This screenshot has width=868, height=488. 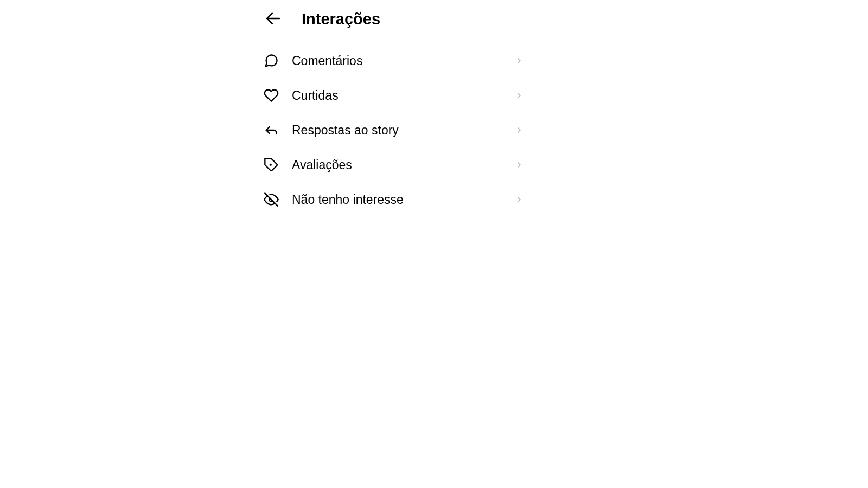 What do you see at coordinates (273, 19) in the screenshot?
I see `back-button` at bounding box center [273, 19].